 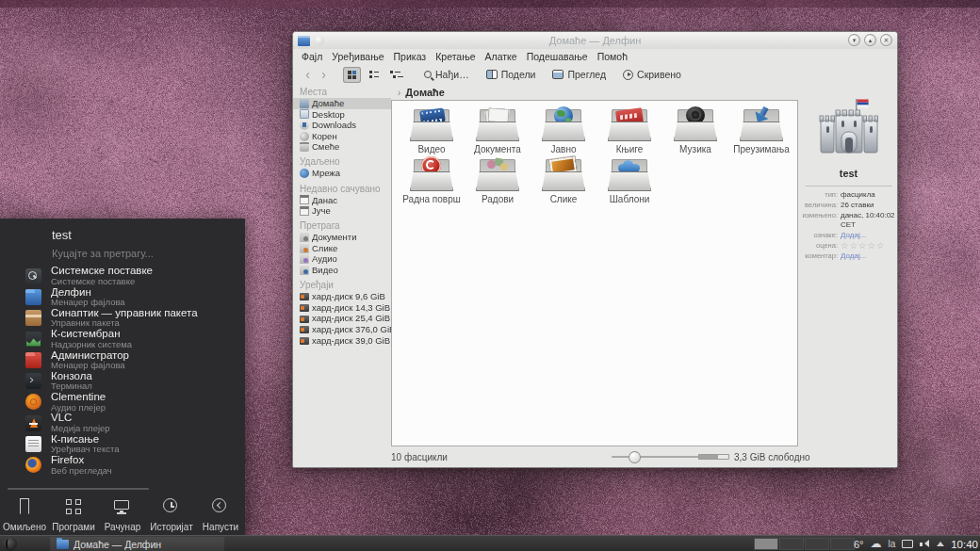 What do you see at coordinates (432, 149) in the screenshot?
I see `folder-label: Видео` at bounding box center [432, 149].